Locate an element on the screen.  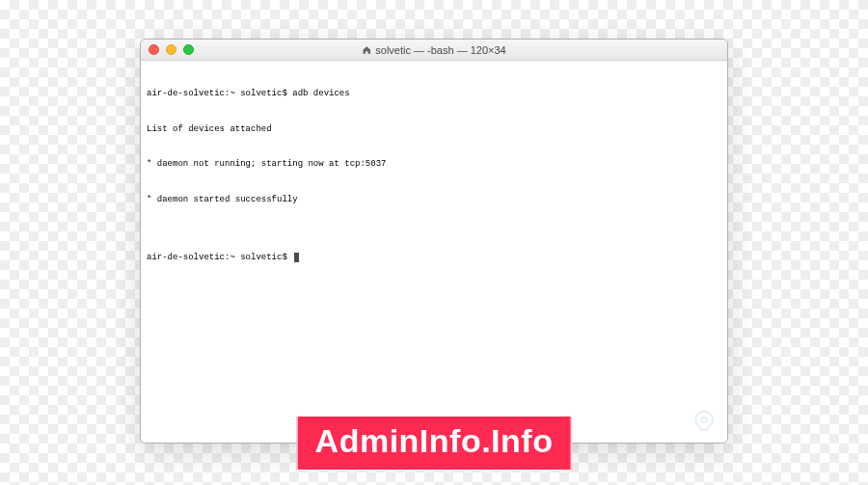
terminal-line: List of devices attached is located at coordinates (434, 129).